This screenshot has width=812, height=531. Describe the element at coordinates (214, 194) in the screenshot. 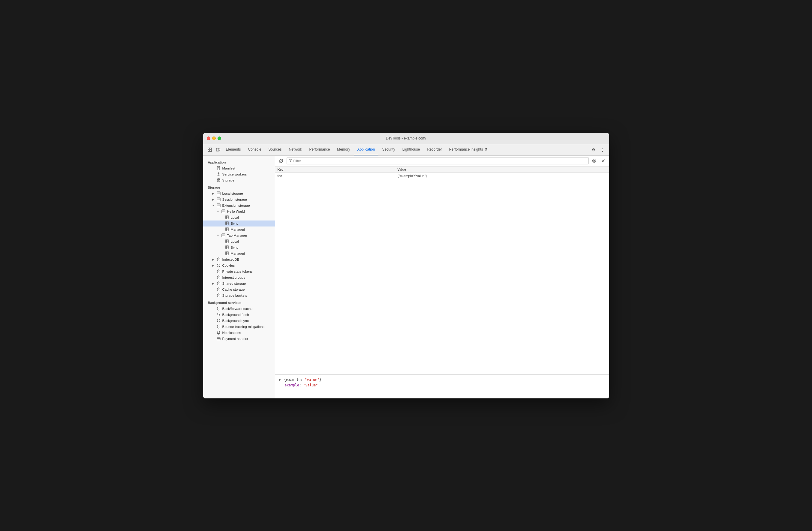

I see `local-storage-arrow` at that location.